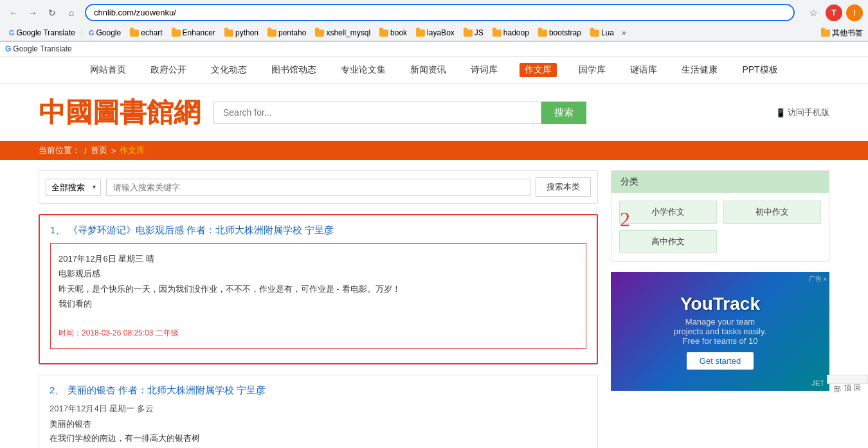  I want to click on ad-title: YouTrack, so click(720, 304).